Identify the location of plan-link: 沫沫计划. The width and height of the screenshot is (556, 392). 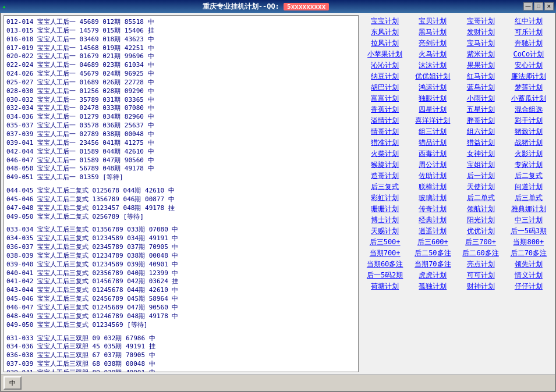
(433, 65).